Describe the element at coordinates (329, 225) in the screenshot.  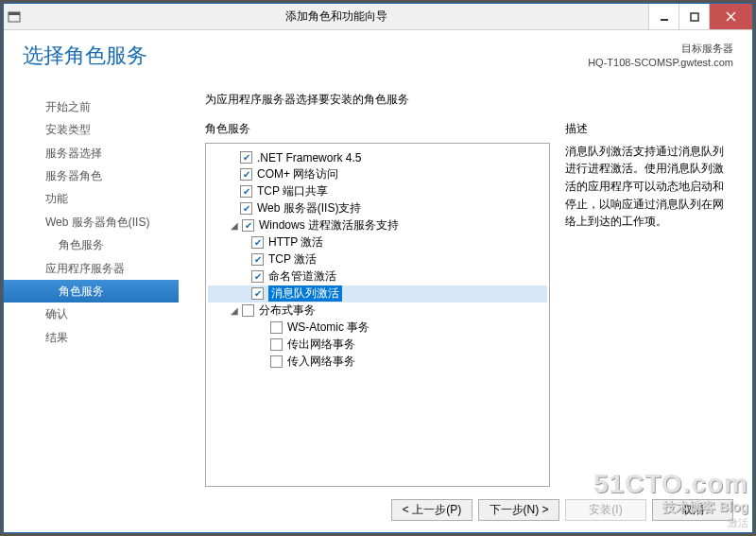
I see `tree-item-label: Windows 进程激活服务支持` at that location.